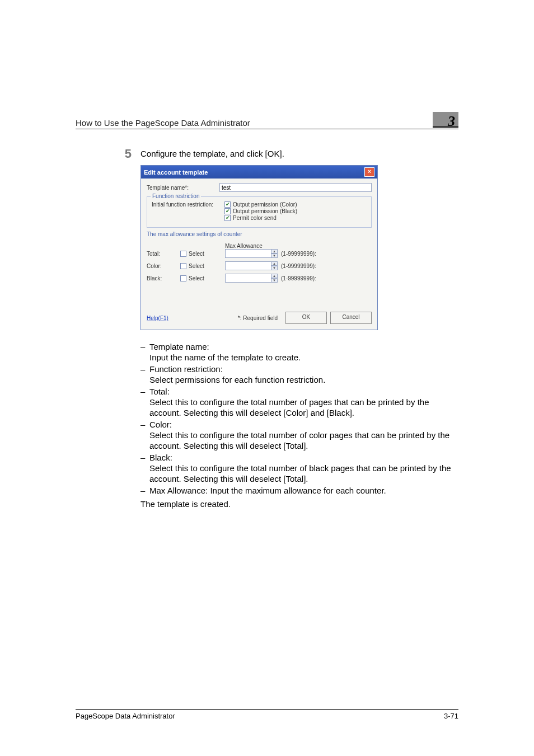  What do you see at coordinates (176, 196) in the screenshot?
I see `function-restriction-group-title: Function restriction` at bounding box center [176, 196].